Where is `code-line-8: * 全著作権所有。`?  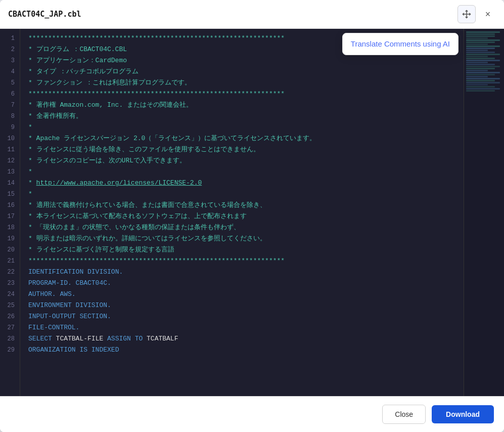 code-line-8: * 全著作権所有。 is located at coordinates (242, 116).